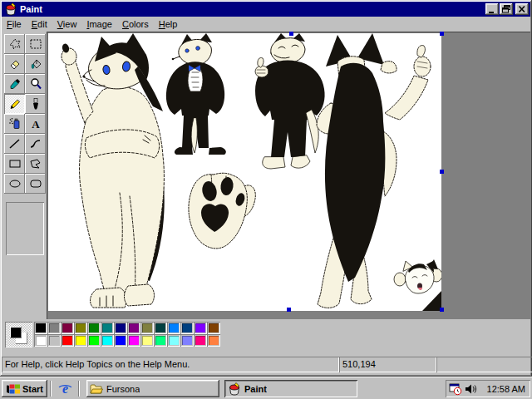 The height and width of the screenshot is (399, 532). Describe the element at coordinates (35, 84) in the screenshot. I see `tool-magnifier` at that location.